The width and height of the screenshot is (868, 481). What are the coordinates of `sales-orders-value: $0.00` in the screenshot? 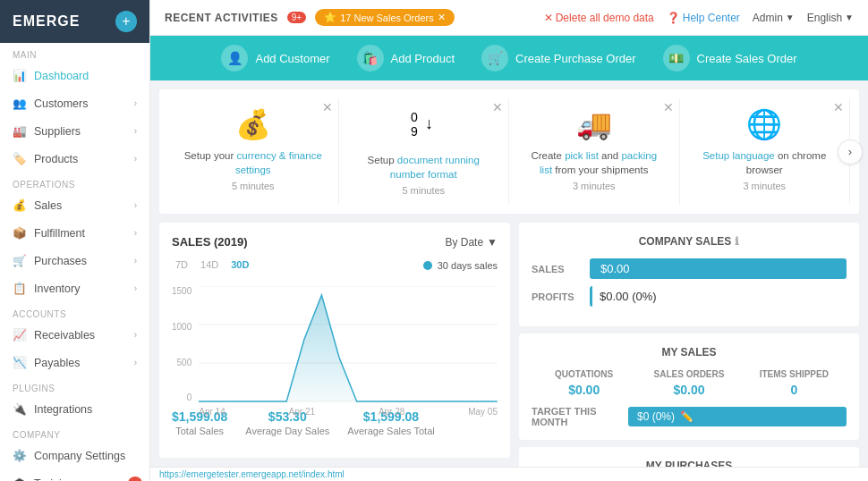 It's located at (689, 390).